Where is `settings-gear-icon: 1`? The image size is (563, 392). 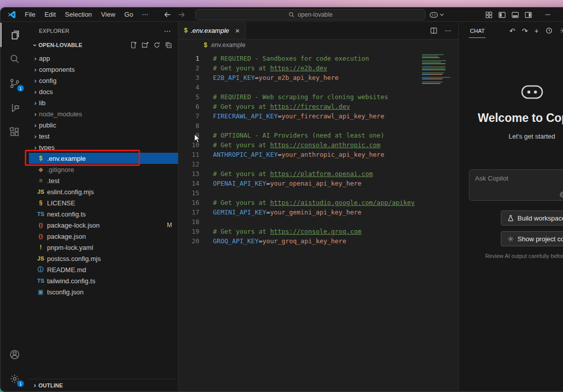
settings-gear-icon: 1 is located at coordinates (15, 379).